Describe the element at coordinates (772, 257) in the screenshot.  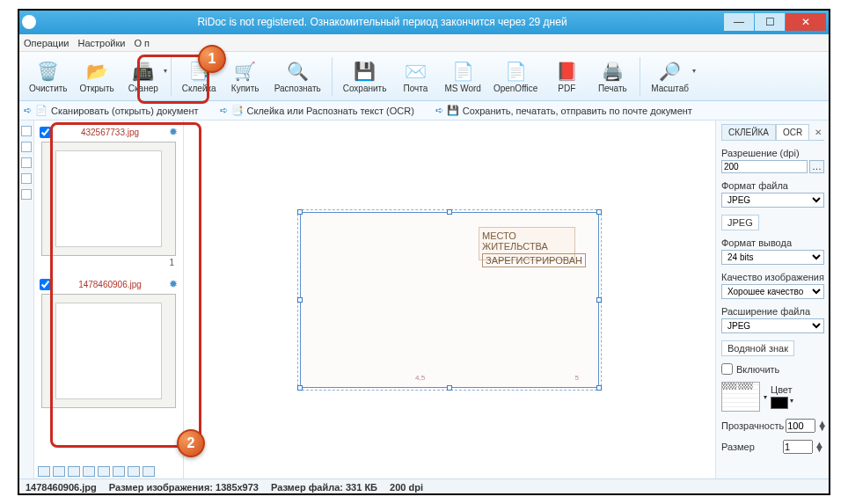
I see `output-select: 24 bits` at that location.